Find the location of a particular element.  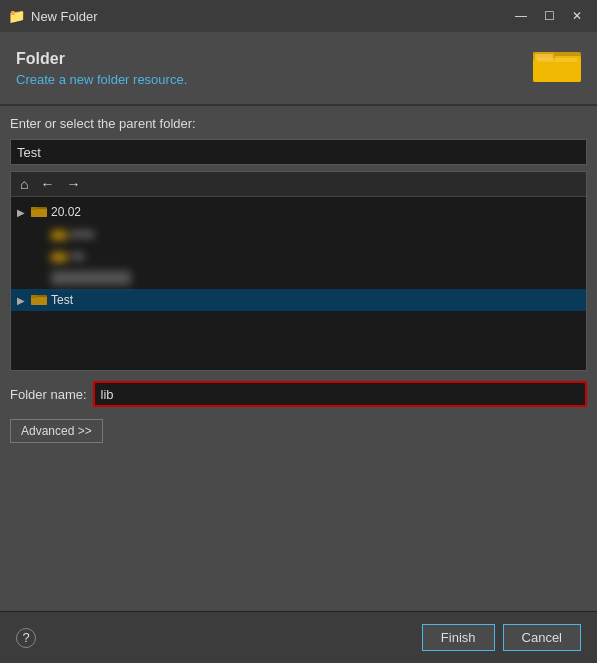

tree-row-blurred-content is located at coordinates (91, 278).